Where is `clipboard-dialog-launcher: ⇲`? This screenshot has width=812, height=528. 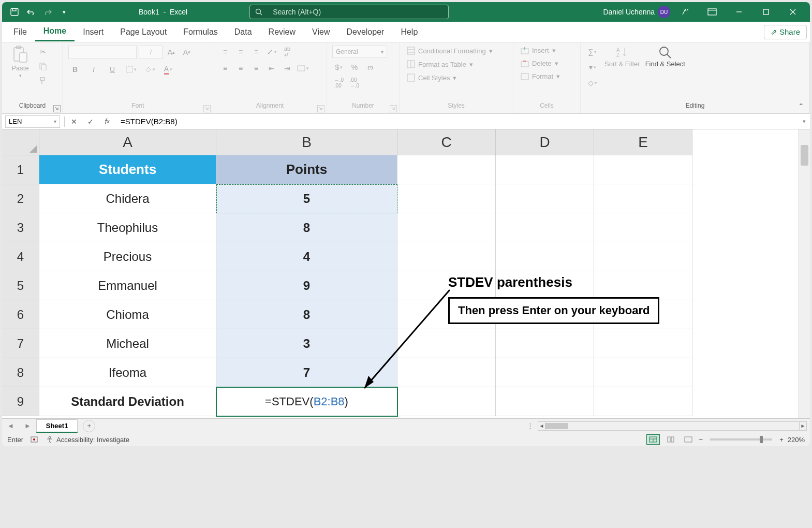
clipboard-dialog-launcher: ⇲ is located at coordinates (57, 109).